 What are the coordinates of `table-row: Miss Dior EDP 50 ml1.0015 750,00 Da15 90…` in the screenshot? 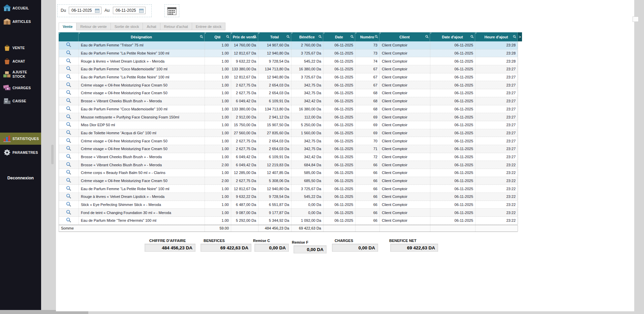 It's located at (288, 125).